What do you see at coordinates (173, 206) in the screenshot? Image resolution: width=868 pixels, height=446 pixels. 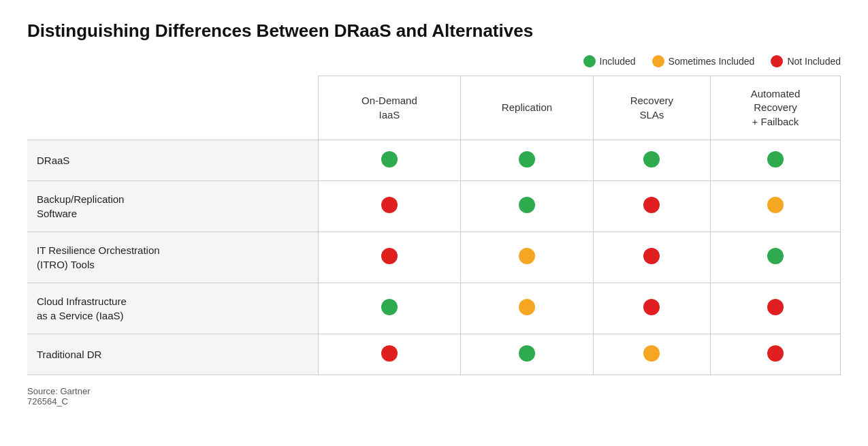 I see `row-label-1: Backup/Replication Software` at bounding box center [173, 206].